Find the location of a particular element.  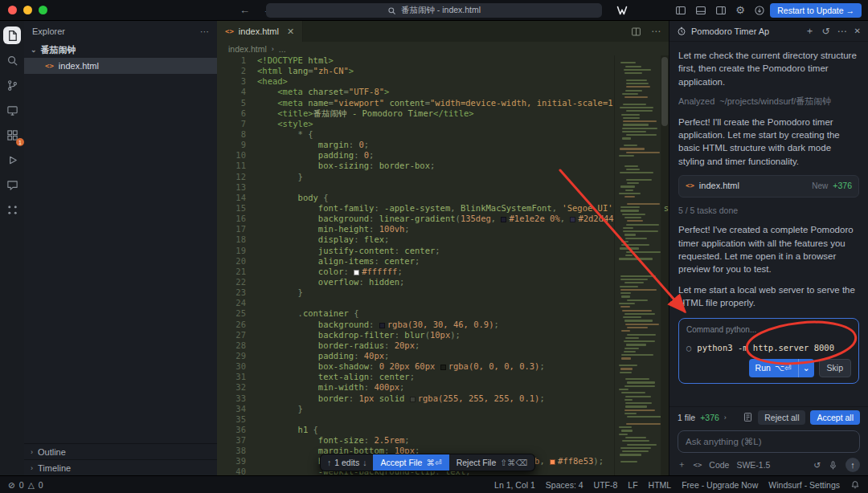

windsurf-settings-link: Windsurf - Settings is located at coordinates (804, 485).